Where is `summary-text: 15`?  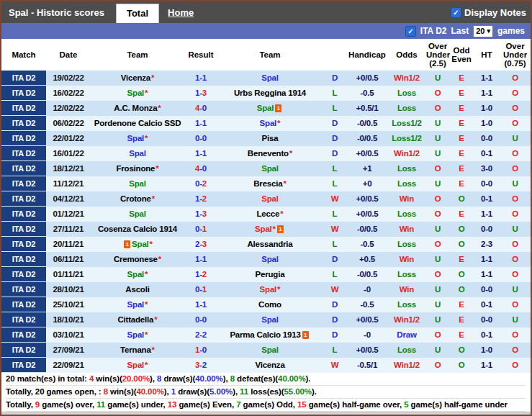
summary-text: 15 is located at coordinates (302, 404).